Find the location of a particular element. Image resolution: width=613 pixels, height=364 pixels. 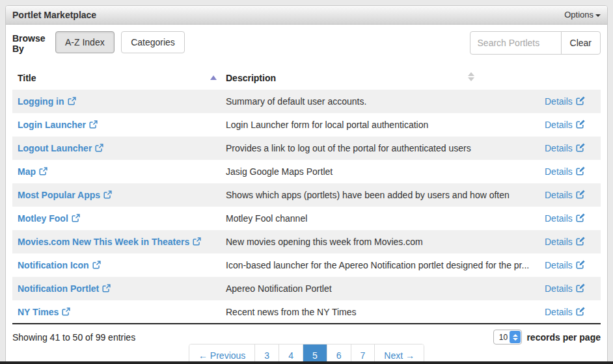

records-per-page-select: 10 is located at coordinates (508, 337).